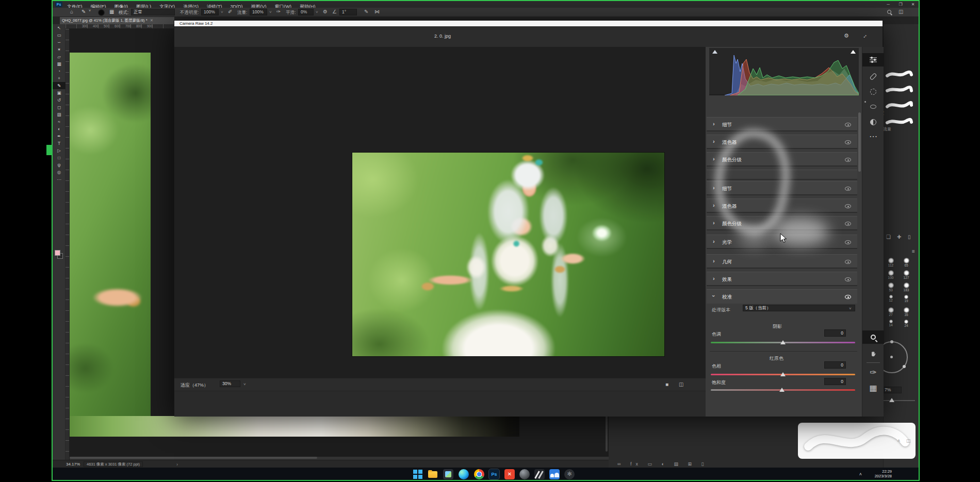  What do you see at coordinates (433, 474) in the screenshot?
I see `file-explorer-icon` at bounding box center [433, 474].